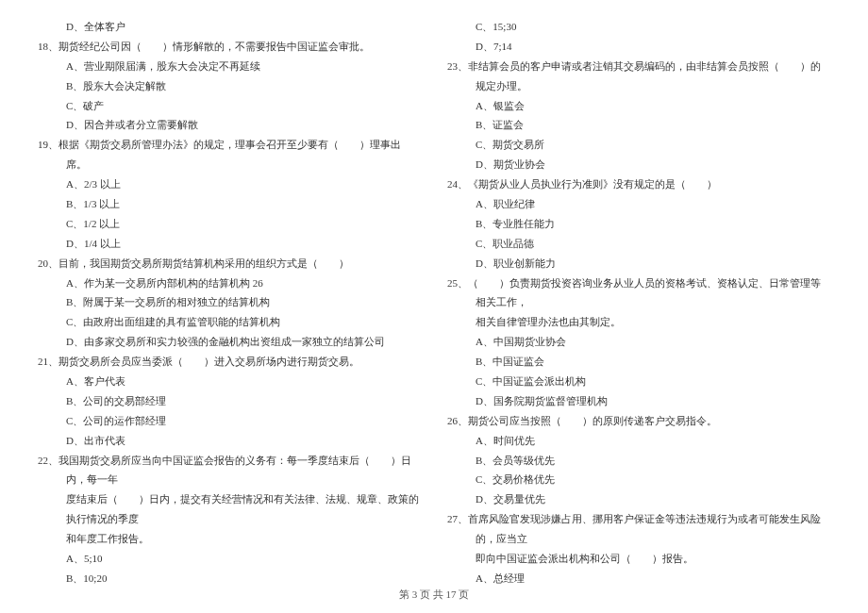 This screenshot has height=613, width=868. Describe the element at coordinates (229, 26) in the screenshot. I see `q17-option-d: D、全体客户` at that location.